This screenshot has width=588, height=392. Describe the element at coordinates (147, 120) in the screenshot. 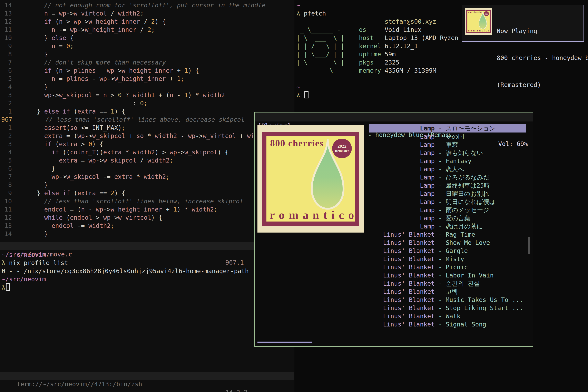

I see `code-line: 967 // less than 'scrolloff' lines above…` at that location.